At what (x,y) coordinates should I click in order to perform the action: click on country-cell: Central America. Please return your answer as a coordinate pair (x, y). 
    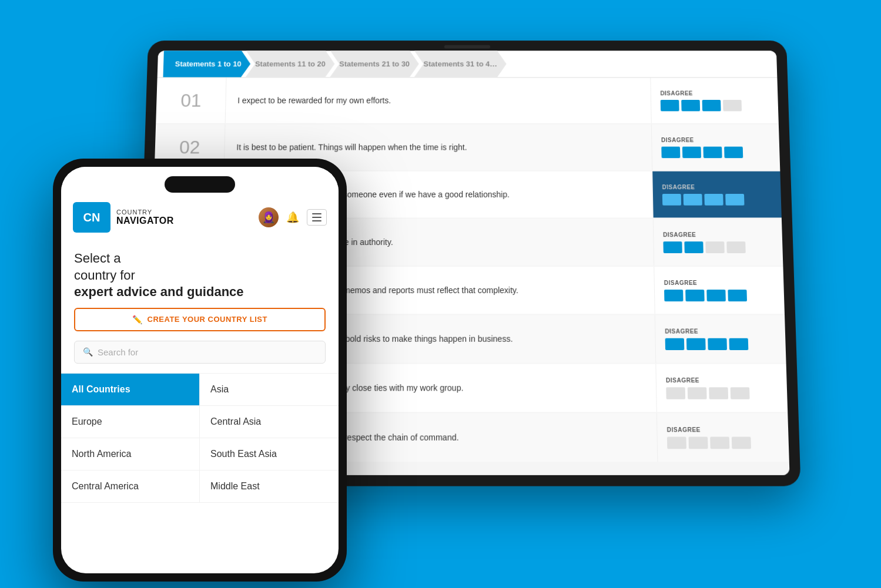
    Looking at the image, I should click on (130, 486).